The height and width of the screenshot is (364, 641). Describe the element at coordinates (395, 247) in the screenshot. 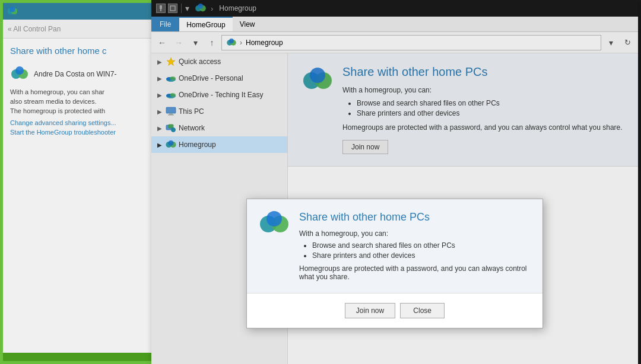

I see `dialog-top-section: Share with other home PCs With a homegro…` at that location.